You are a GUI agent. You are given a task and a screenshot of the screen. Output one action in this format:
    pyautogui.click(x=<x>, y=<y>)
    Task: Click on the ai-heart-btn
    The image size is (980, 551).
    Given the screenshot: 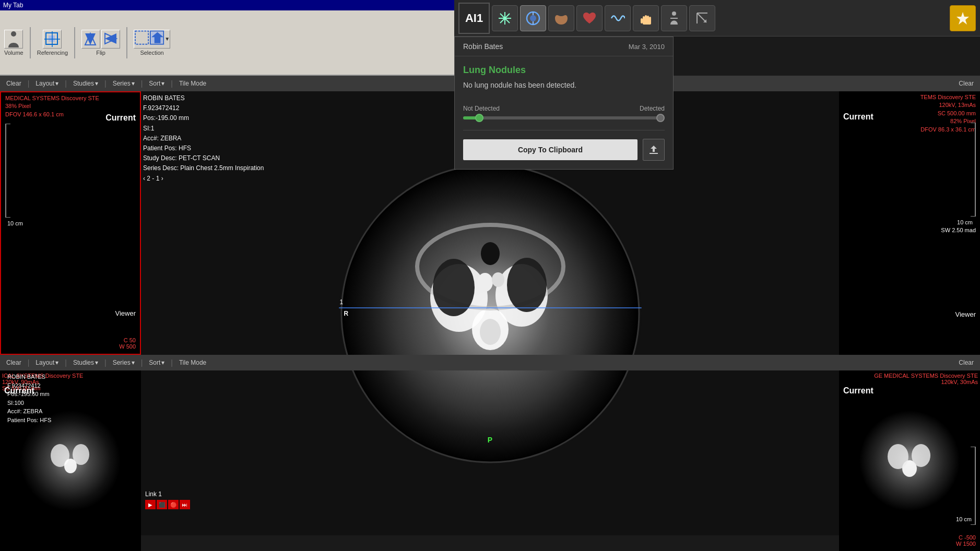 What is the action you would take?
    pyautogui.click(x=589, y=18)
    